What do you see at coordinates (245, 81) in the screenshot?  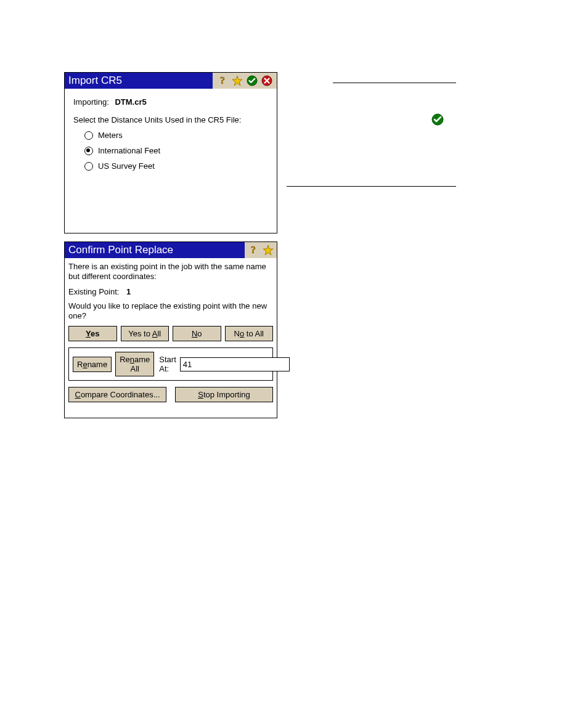 I see `import-titlebar-icons: ?` at bounding box center [245, 81].